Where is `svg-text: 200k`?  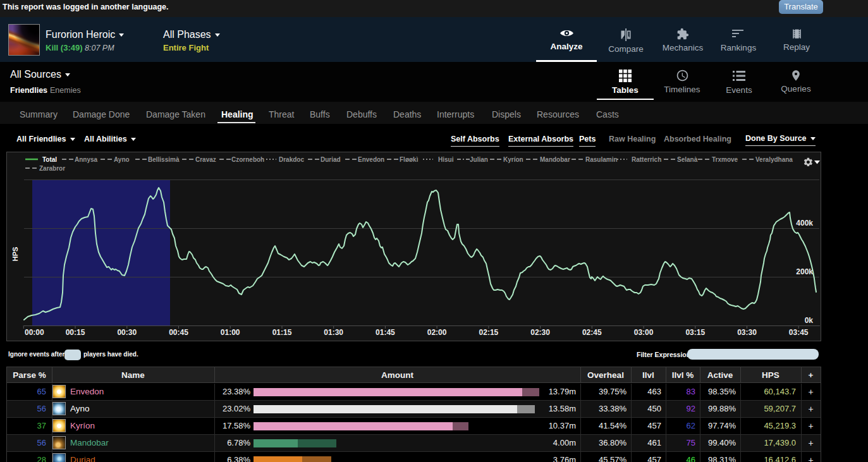 svg-text: 200k is located at coordinates (804, 272).